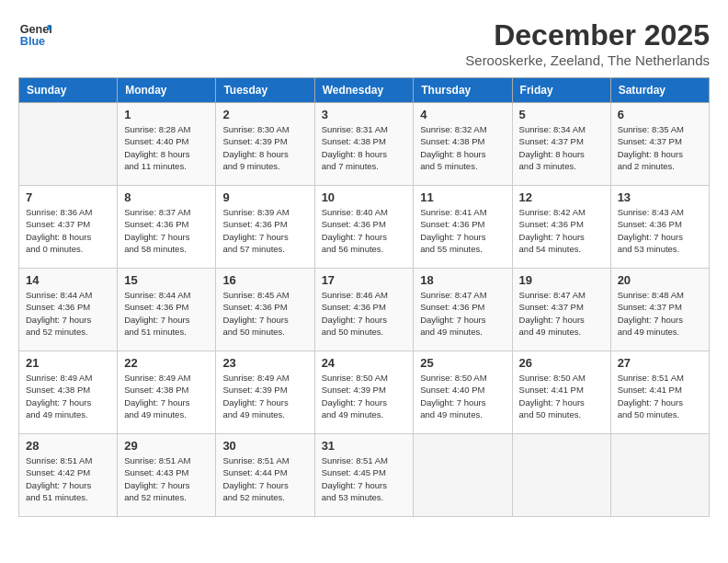  I want to click on column-header-wednesday: Wednesday, so click(364, 90).